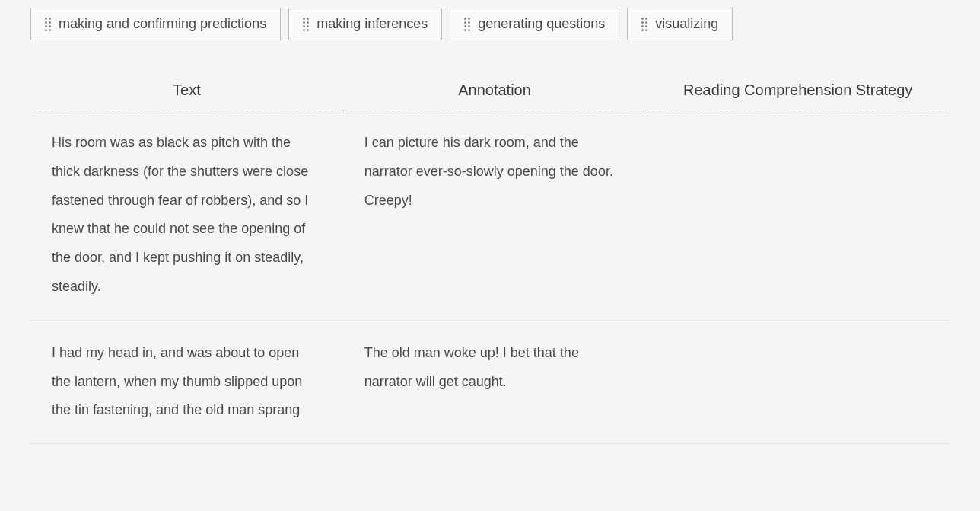 The image size is (980, 511). What do you see at coordinates (797, 91) in the screenshot?
I see `table-header-strategy: Reading Comprehension Strategy` at bounding box center [797, 91].